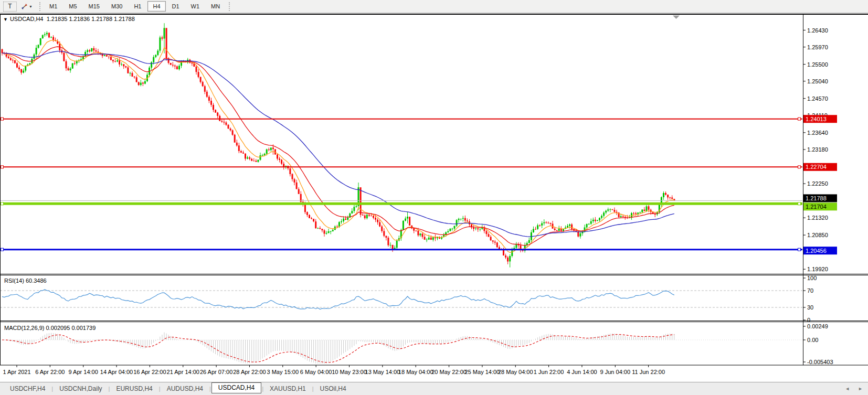 The width and height of the screenshot is (868, 395). I want to click on svg-text: 1.25040, so click(818, 81).